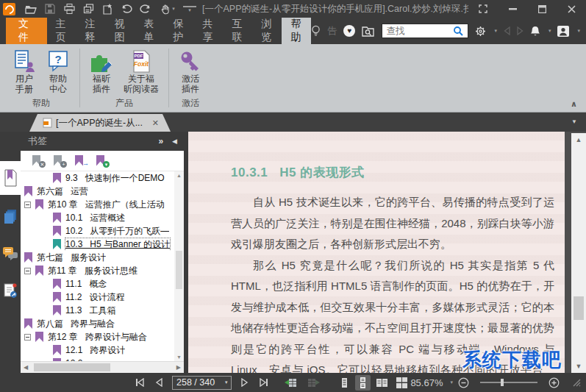  Describe the element at coordinates (102, 284) in the screenshot. I see `bookmark-item: 11.1 概念` at that location.